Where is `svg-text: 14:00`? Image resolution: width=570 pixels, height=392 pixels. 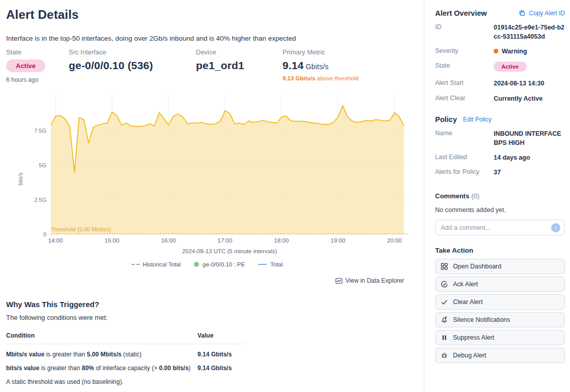 svg-text: 14:00 is located at coordinates (56, 240).